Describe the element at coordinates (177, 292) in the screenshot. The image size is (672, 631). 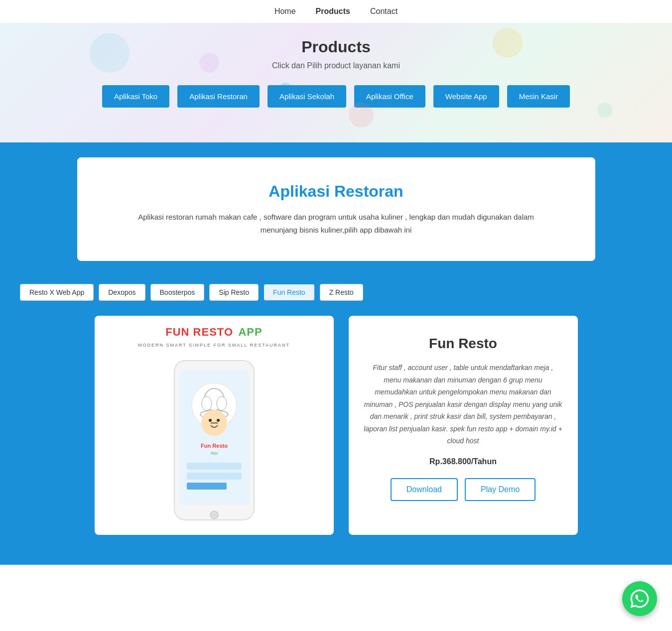
I see `sub-tab-boosterpos: Boosterpos` at that location.